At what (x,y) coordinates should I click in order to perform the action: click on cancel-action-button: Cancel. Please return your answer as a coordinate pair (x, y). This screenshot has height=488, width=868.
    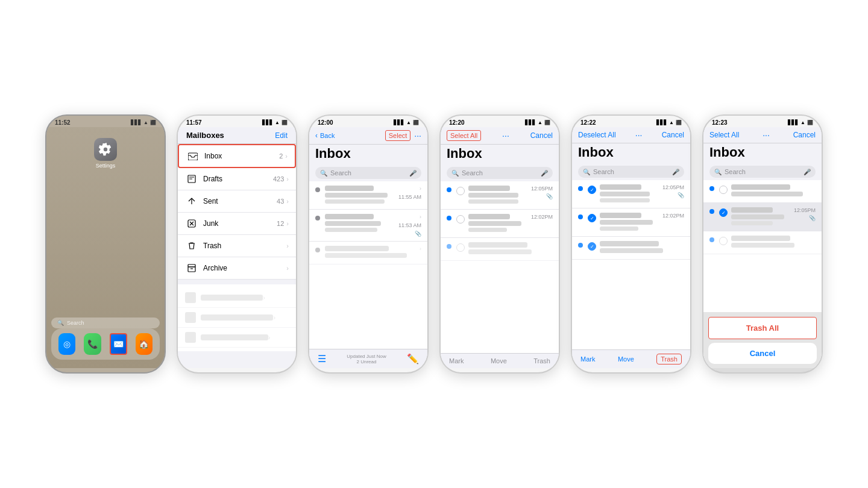
    Looking at the image, I should click on (763, 353).